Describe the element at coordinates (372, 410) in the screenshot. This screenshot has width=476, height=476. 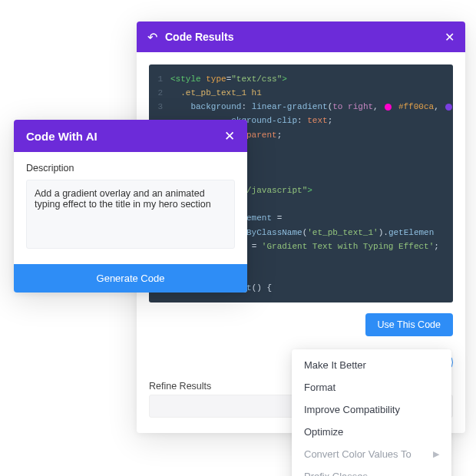
I see `dropdown-item-improve-compatibility: Improve Compatibility` at that location.